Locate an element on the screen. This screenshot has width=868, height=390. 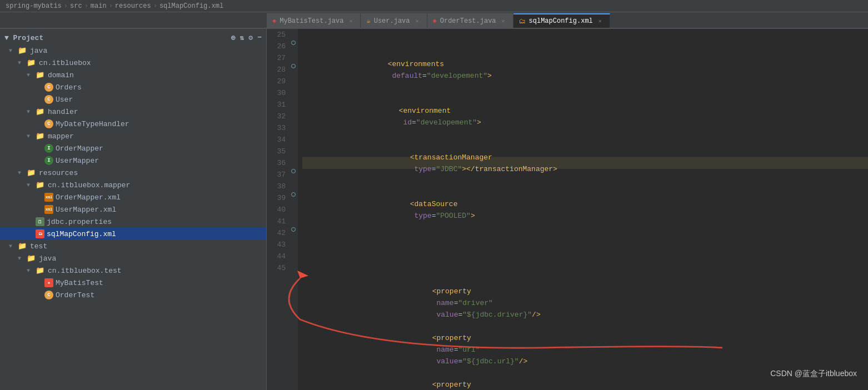
breadcrumb-file: sqlMapConfig.xml is located at coordinates (191, 6).